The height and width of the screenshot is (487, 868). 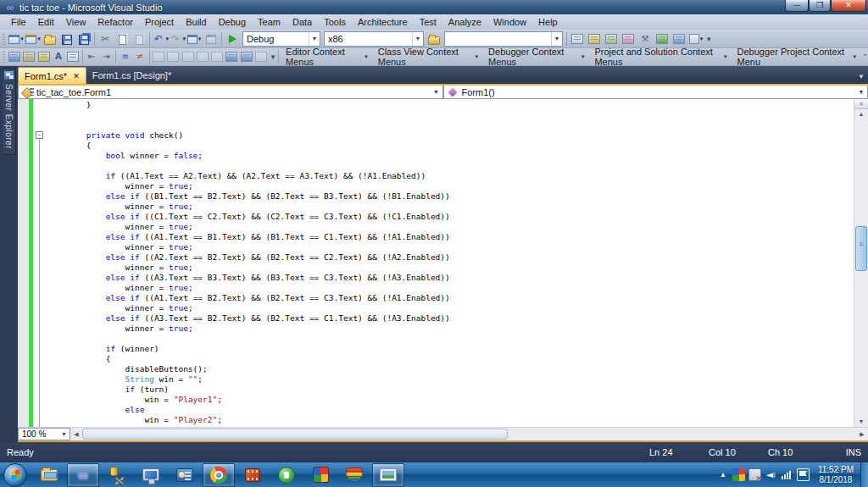 I want to click on menu-item-architecture: Architecture, so click(x=383, y=22).